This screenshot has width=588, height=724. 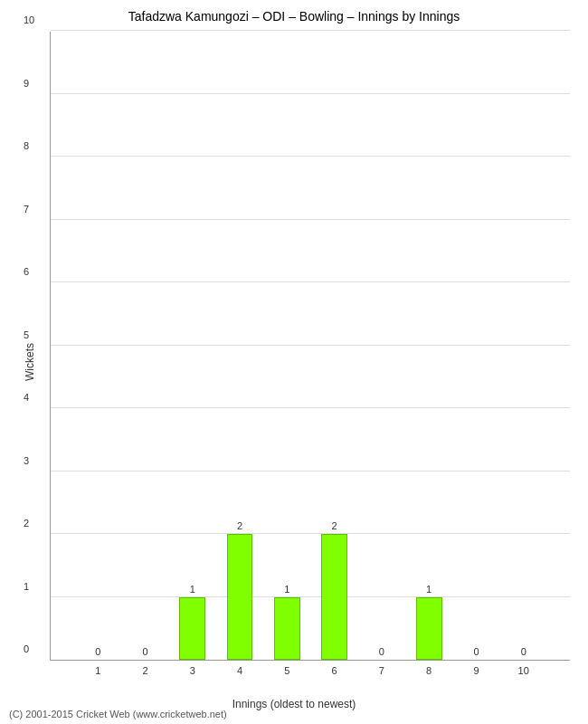 What do you see at coordinates (26, 586) in the screenshot?
I see `y-label-1: 1` at bounding box center [26, 586].